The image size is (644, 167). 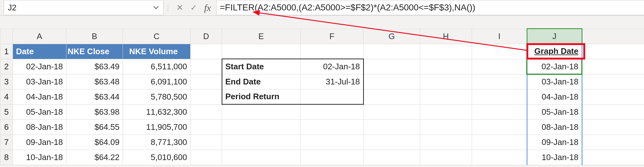 What do you see at coordinates (613, 97) in the screenshot?
I see `cell-K4` at bounding box center [613, 97].